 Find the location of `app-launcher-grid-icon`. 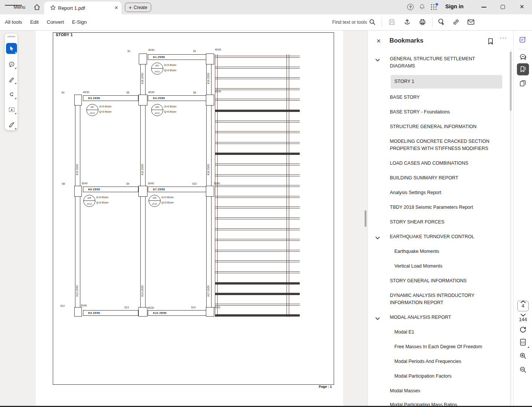

app-launcher-grid-icon is located at coordinates (434, 7).